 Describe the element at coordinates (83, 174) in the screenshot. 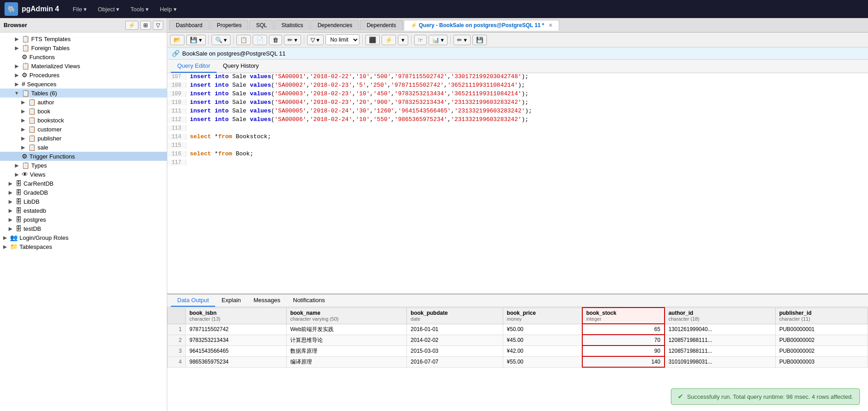

I see `tree-item-views: ▶👁Views` at that location.